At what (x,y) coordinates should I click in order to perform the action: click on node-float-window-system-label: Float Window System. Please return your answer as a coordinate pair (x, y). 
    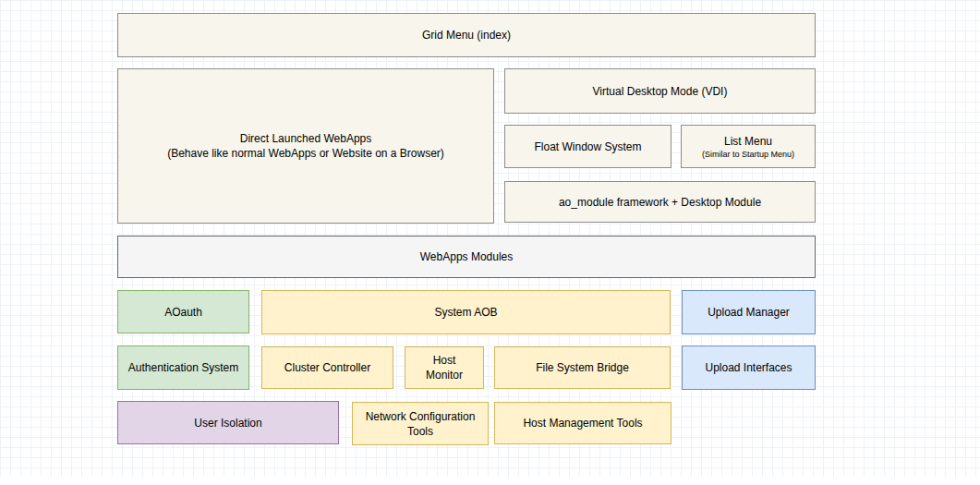
    Looking at the image, I should click on (587, 147).